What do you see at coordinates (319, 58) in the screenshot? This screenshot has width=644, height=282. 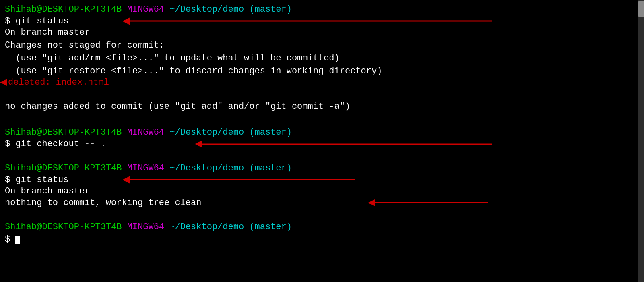 I see `output-hint-add: (use "git add/rm <file>..." to update wh…` at bounding box center [319, 58].